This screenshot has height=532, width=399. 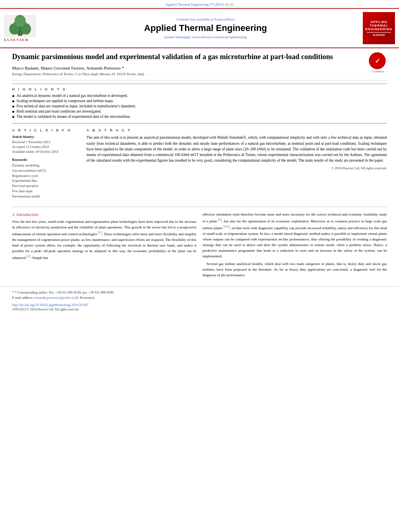 What do you see at coordinates (84, 298) in the screenshot?
I see `email-note: (A. Portoraro).` at bounding box center [84, 298].